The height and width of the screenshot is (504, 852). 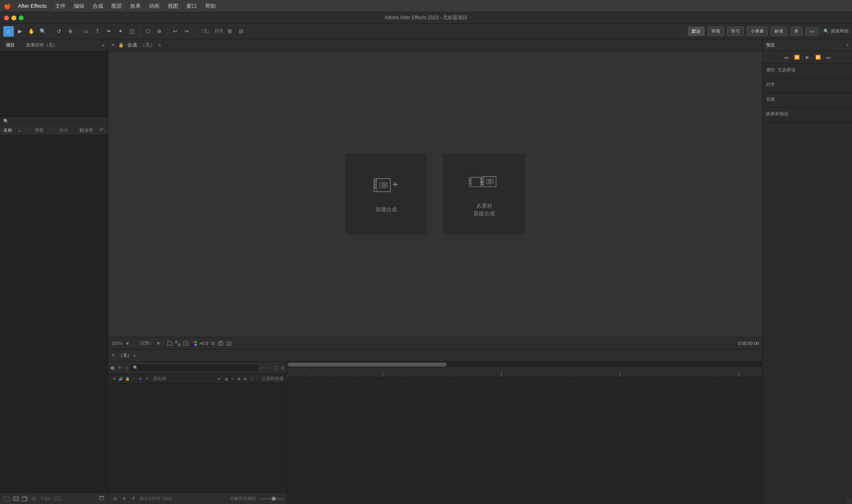 I want to click on timeline-scroll-thumb, so click(x=367, y=365).